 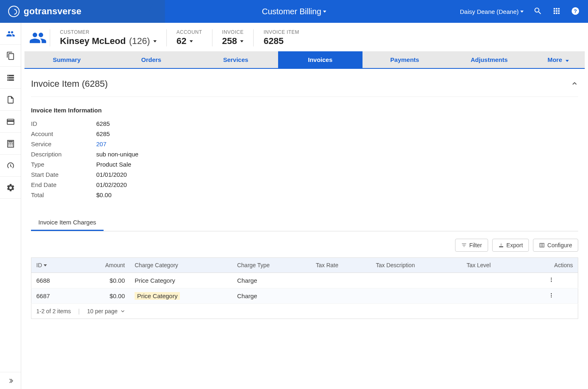 What do you see at coordinates (305, 281) in the screenshot?
I see `table-row: 6688 $0.00 Price Category Charge` at bounding box center [305, 281].